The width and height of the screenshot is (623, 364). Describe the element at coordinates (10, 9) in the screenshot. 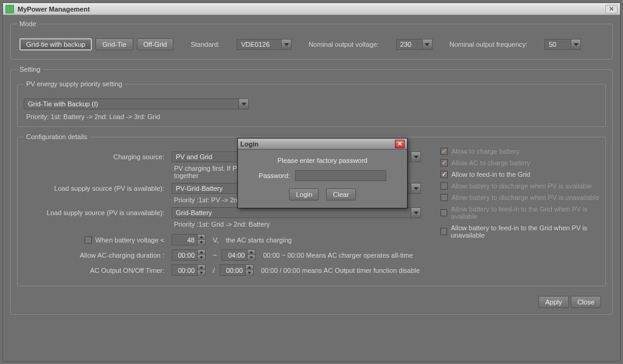

I see `app-icon` at that location.